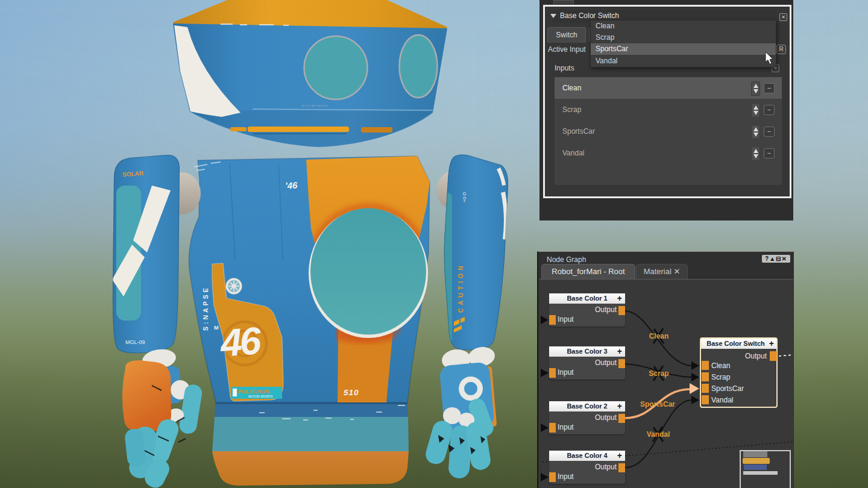 This screenshot has width=868, height=488. Describe the element at coordinates (464, 197) in the screenshot. I see `svg-text: +0·D` at that location.